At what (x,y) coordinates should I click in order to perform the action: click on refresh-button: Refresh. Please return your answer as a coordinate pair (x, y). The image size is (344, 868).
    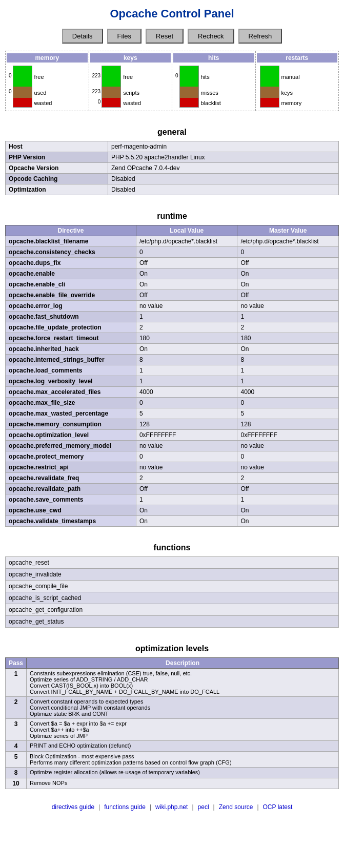
    Looking at the image, I should click on (260, 36).